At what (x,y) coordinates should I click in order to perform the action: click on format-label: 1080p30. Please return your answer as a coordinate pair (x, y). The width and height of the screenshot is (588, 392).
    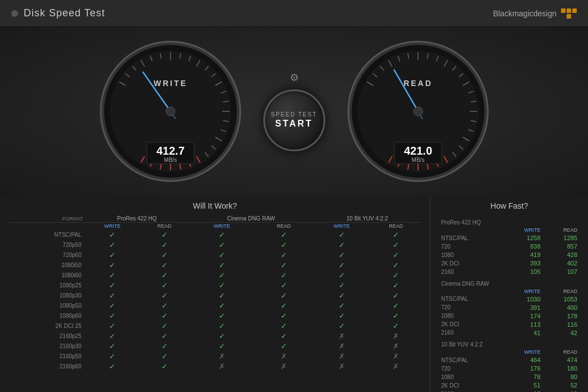
    Looking at the image, I should click on (47, 295).